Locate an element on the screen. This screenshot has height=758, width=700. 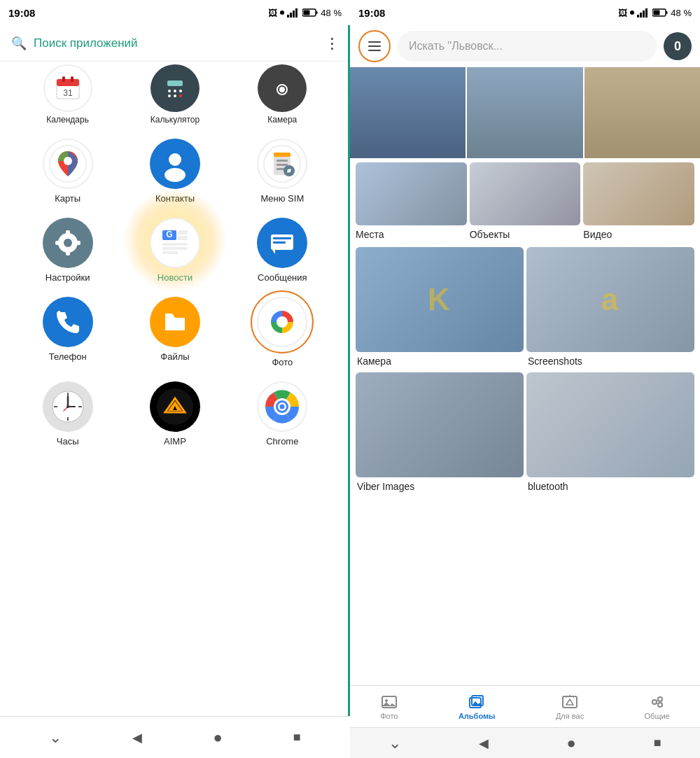
tab-foryou: Для вас is located at coordinates (570, 707).